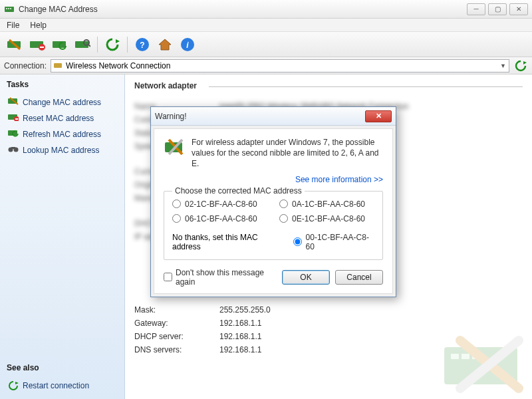  Describe the element at coordinates (63, 368) in the screenshot. I see `see-also-header: See also` at that location.